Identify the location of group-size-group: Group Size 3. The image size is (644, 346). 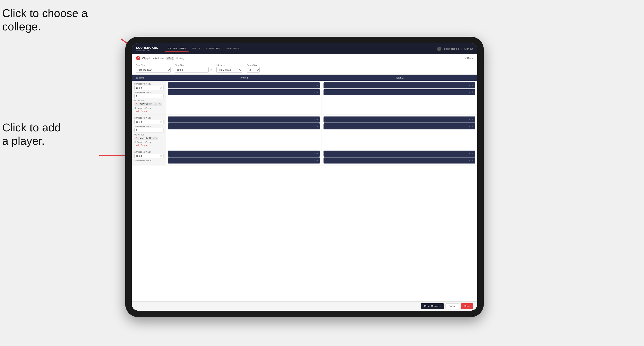
(253, 68).